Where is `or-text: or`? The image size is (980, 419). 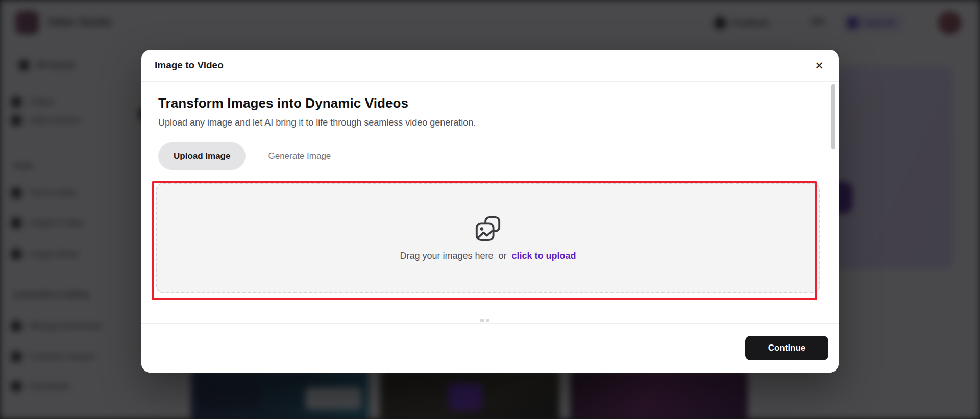 or-text: or is located at coordinates (503, 256).